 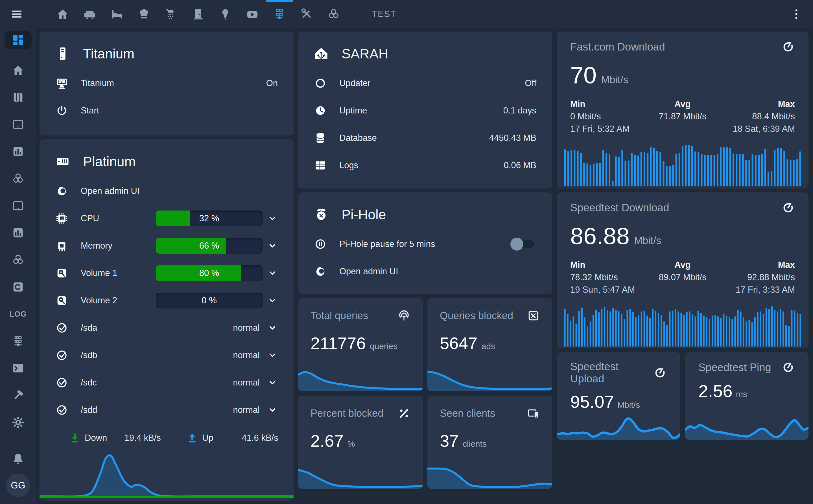 What do you see at coordinates (167, 110) in the screenshot?
I see `entity-row-start-button: Start` at bounding box center [167, 110].